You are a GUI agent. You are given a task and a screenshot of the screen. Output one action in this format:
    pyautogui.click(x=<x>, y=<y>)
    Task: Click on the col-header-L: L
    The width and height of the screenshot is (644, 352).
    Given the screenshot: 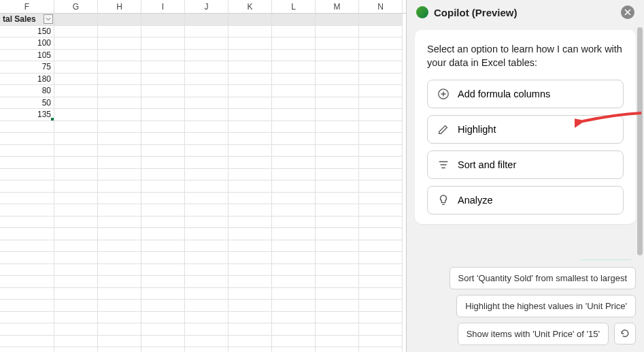 What is the action you would take?
    pyautogui.click(x=294, y=7)
    